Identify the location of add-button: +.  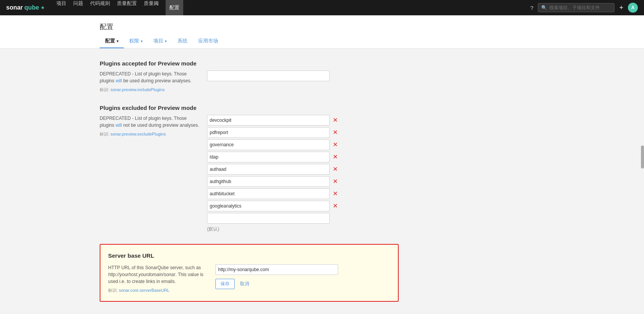
(621, 8).